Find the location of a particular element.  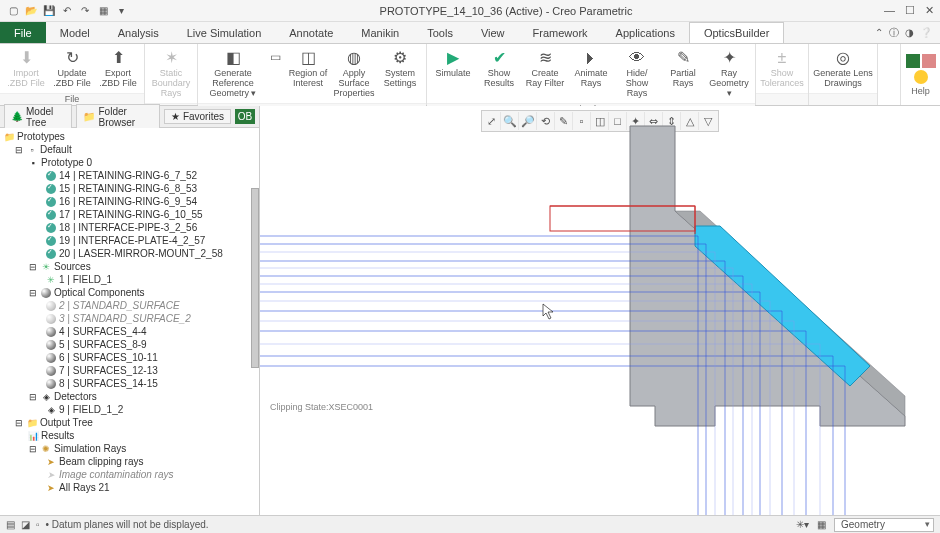

partial-icon: ✎ is located at coordinates (683, 58).